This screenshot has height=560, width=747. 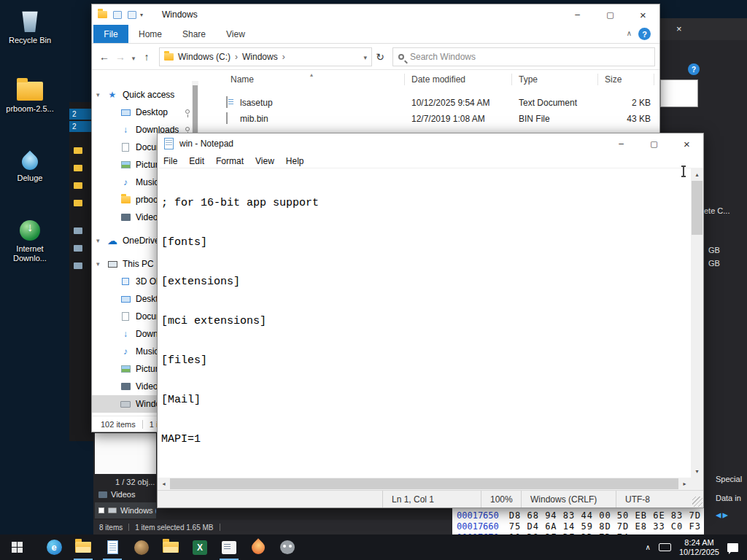 I want to click on menu-view: View, so click(x=265, y=161).